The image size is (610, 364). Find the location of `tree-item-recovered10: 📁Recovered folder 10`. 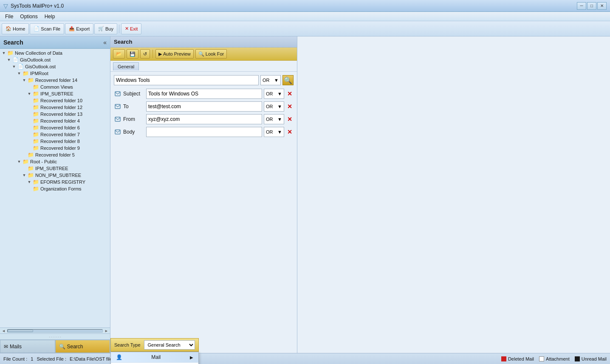

tree-item-recovered10: 📁Recovered folder 10 is located at coordinates (55, 101).